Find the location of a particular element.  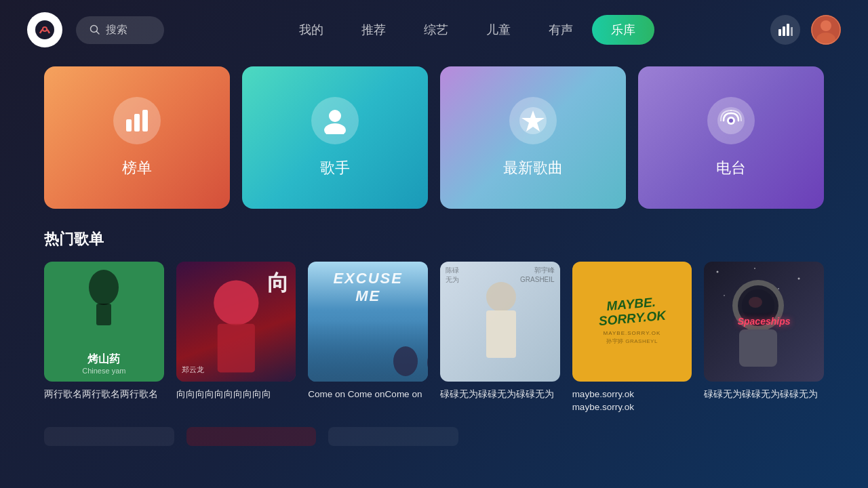

tab-recommend: 推荐 is located at coordinates (374, 30).